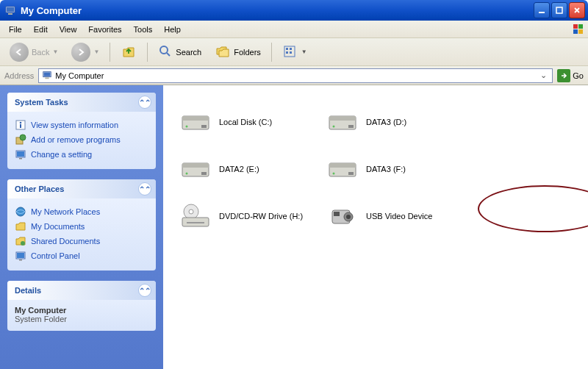 This screenshot has width=588, height=369. I want to click on back-button: Back ▼, so click(34, 52).